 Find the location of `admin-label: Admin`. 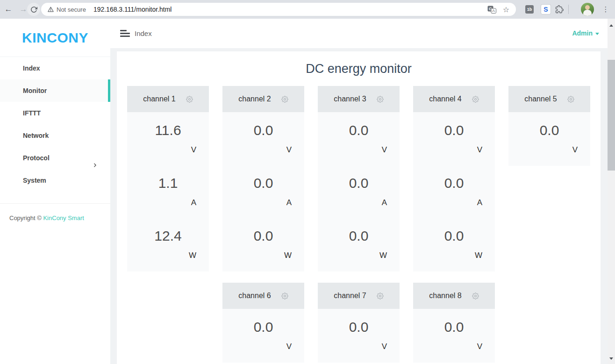

admin-label: Admin is located at coordinates (582, 33).